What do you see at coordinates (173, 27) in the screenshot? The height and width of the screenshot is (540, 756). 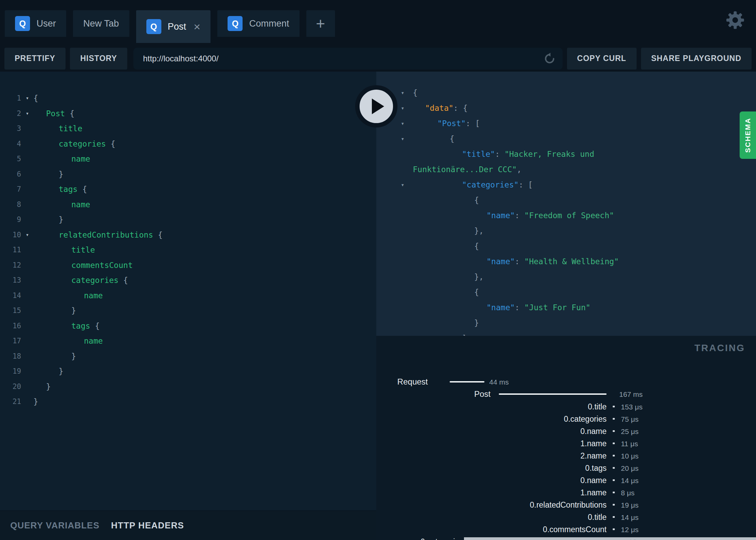 I see `tab-post: QPost×` at bounding box center [173, 27].